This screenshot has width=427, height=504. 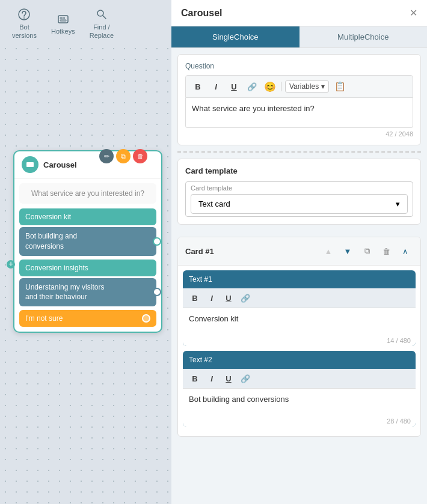 I want to click on text-block-1-label: Text #1, so click(x=201, y=279).